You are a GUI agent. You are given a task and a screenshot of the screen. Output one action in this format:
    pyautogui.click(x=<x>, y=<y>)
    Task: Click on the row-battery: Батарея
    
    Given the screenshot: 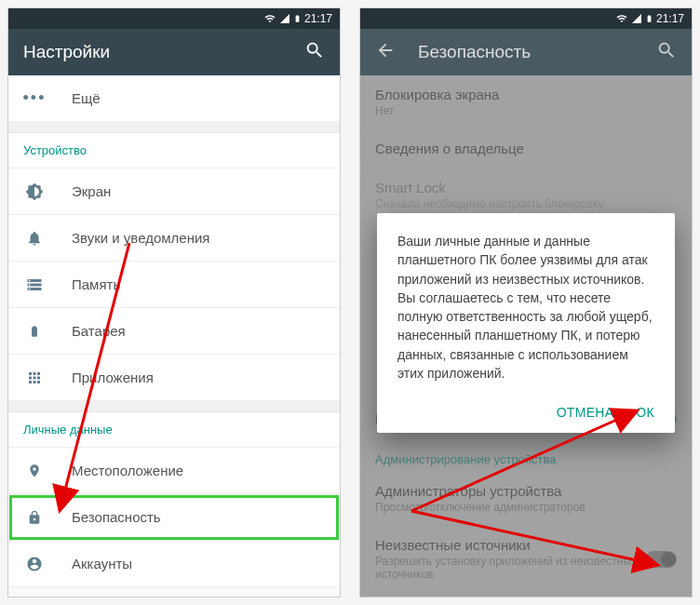 What is the action you would take?
    pyautogui.click(x=174, y=331)
    